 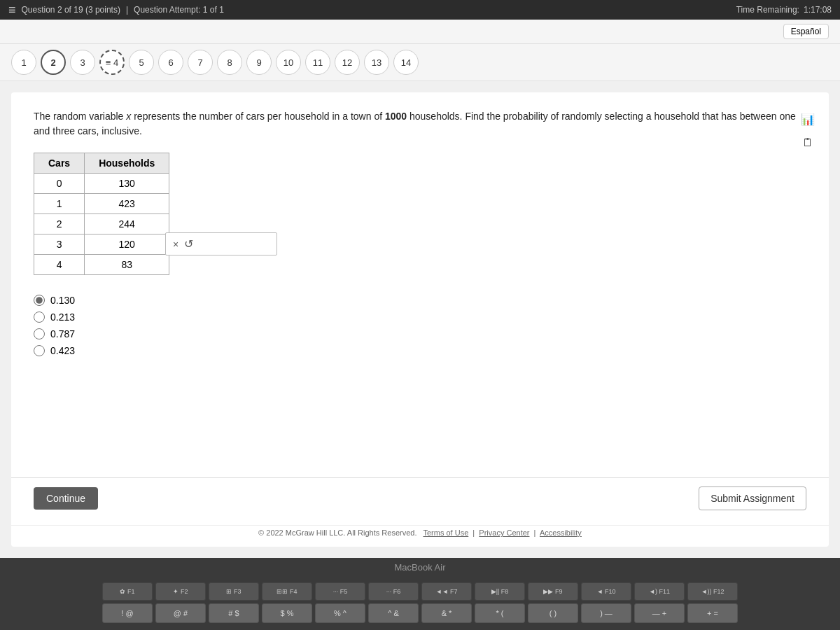 What do you see at coordinates (116, 10) in the screenshot?
I see `top-bar-left: ≡ Question 2 of 19 (3 points) | Question…` at bounding box center [116, 10].